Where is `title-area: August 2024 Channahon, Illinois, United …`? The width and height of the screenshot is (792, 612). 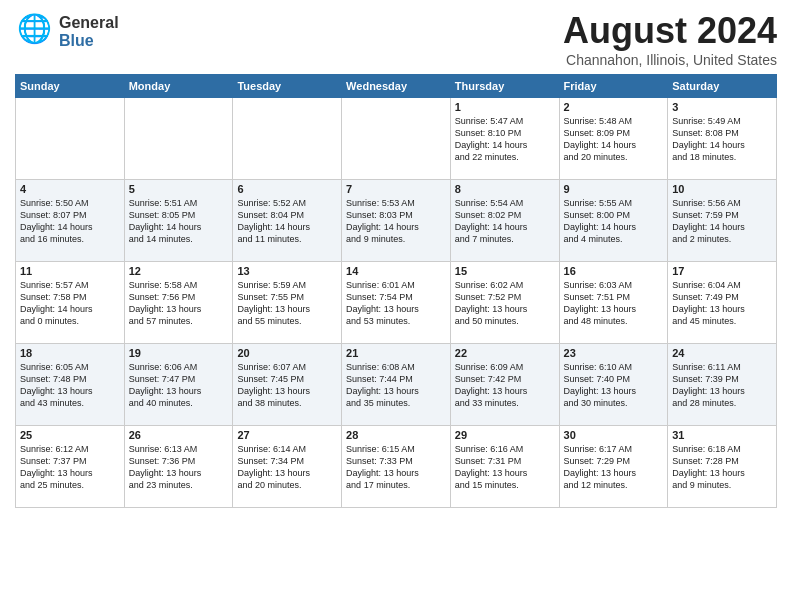
title-area: August 2024 Channahon, Illinois, United … is located at coordinates (670, 39).